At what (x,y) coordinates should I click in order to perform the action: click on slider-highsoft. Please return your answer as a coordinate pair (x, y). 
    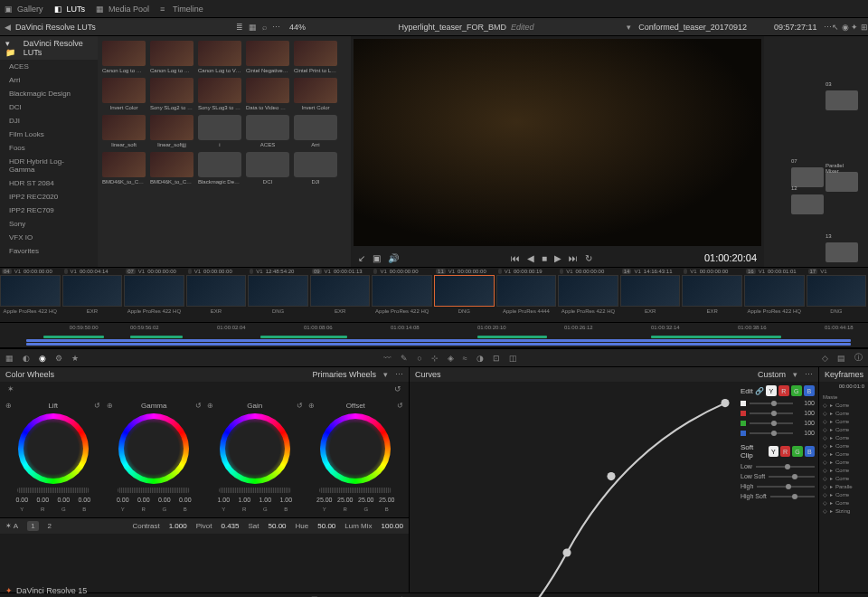
    Looking at the image, I should click on (792, 497).